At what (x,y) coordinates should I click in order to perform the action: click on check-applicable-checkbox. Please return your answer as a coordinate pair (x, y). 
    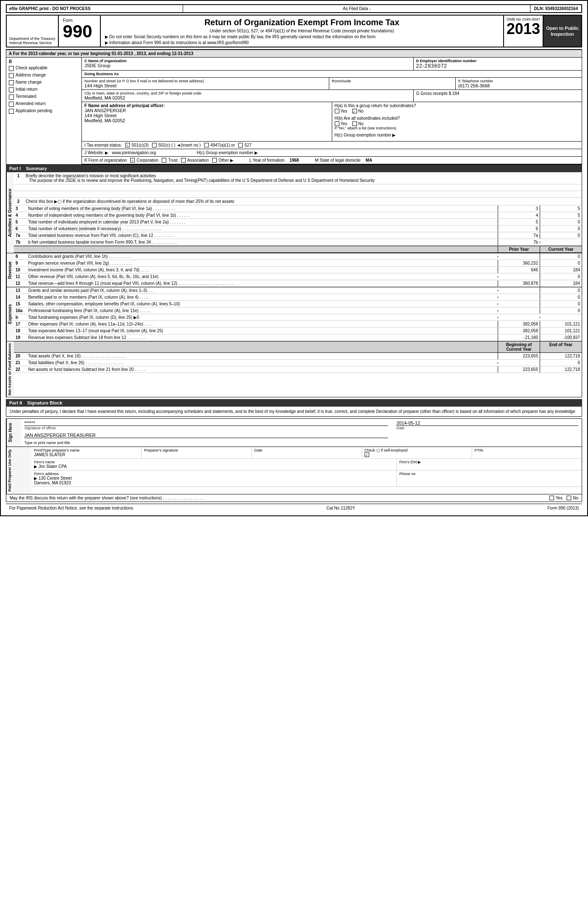
    Looking at the image, I should click on (11, 68).